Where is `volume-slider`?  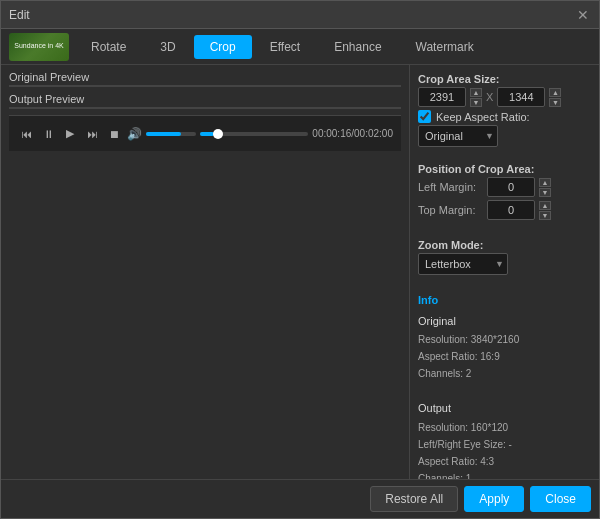 volume-slider is located at coordinates (171, 134).